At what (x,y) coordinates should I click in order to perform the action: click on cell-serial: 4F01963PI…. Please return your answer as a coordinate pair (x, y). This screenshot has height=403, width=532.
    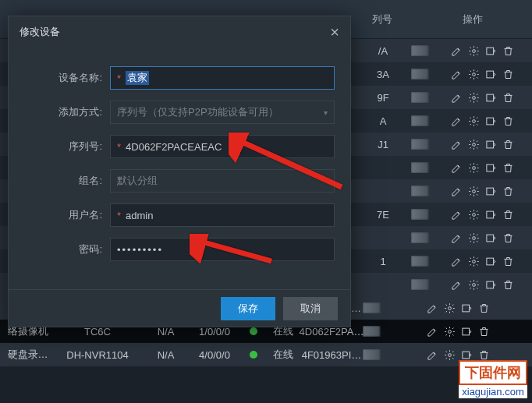
    Looking at the image, I should click on (332, 355).